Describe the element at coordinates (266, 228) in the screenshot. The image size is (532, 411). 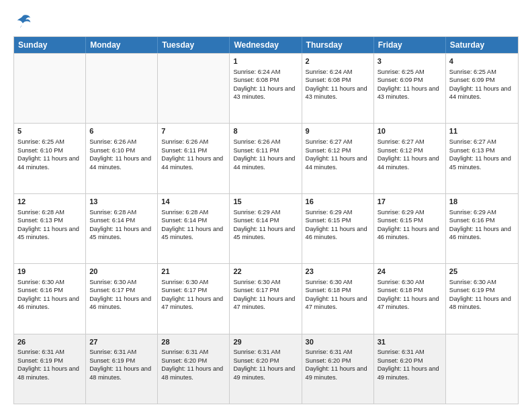
I see `cal-cell-day-15: 15 Sunrise: 6:29 AM Sunset: 6:14 PM Dayl…` at that location.